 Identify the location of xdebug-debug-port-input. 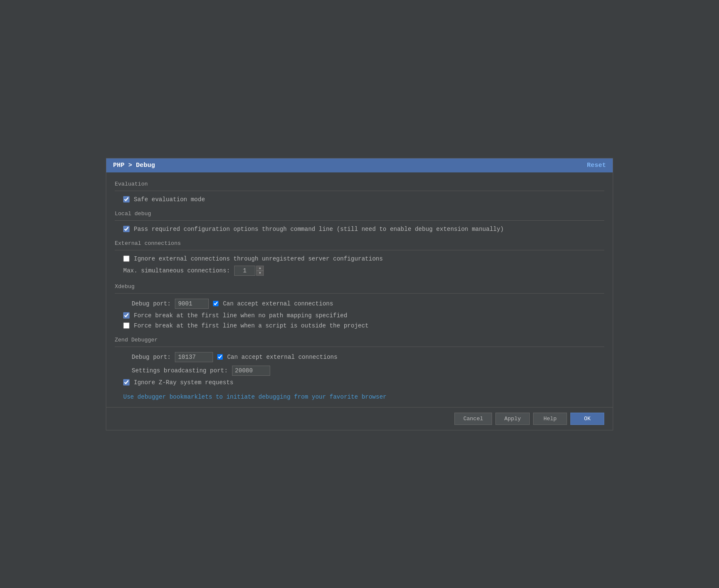
(192, 304).